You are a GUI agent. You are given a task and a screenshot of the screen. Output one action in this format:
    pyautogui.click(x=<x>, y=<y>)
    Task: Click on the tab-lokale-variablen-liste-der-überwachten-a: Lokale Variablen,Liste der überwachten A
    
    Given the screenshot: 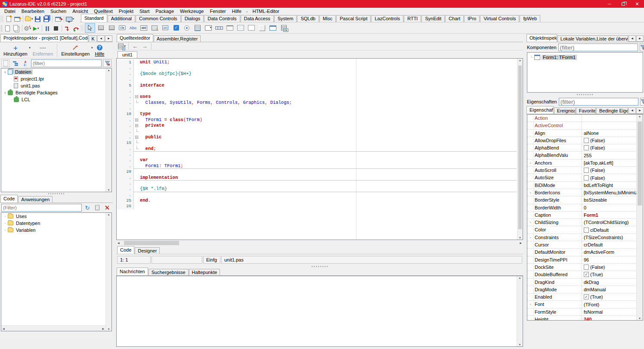 What is the action you would take?
    pyautogui.click(x=593, y=39)
    